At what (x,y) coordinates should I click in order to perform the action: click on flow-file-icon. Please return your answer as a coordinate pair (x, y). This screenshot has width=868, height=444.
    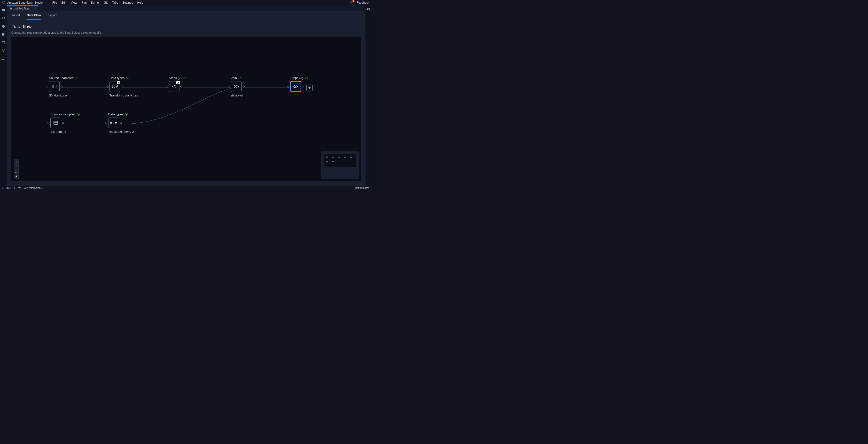
    Looking at the image, I should click on (11, 8).